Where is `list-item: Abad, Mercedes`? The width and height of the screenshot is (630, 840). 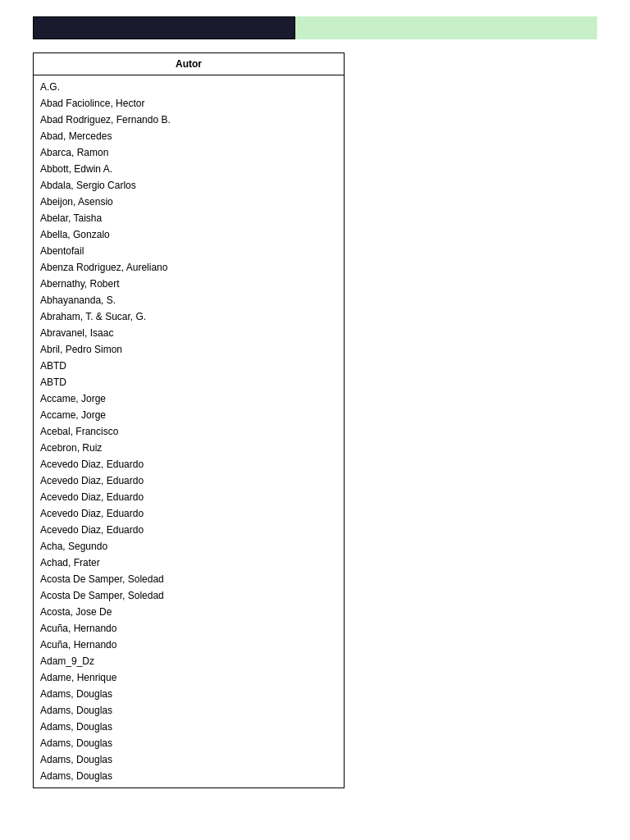 list-item: Abad, Mercedes is located at coordinates (189, 136).